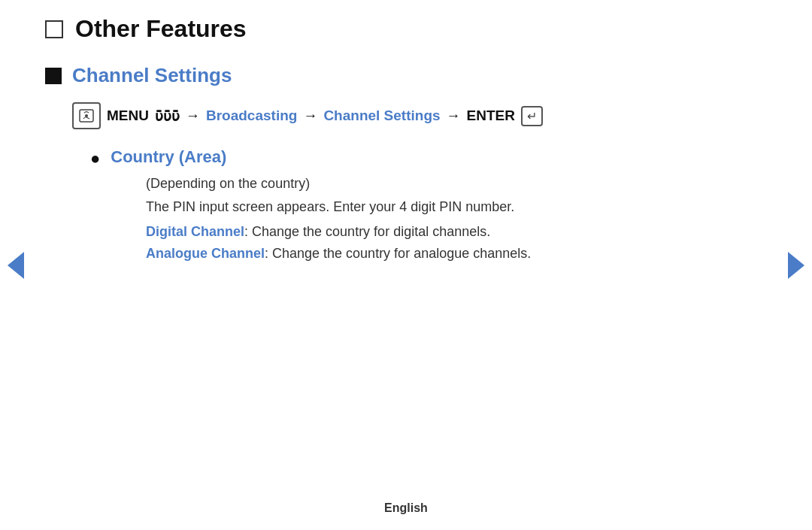 The height and width of the screenshot is (530, 812). I want to click on bullet-row: ● Country (Area), so click(421, 158).